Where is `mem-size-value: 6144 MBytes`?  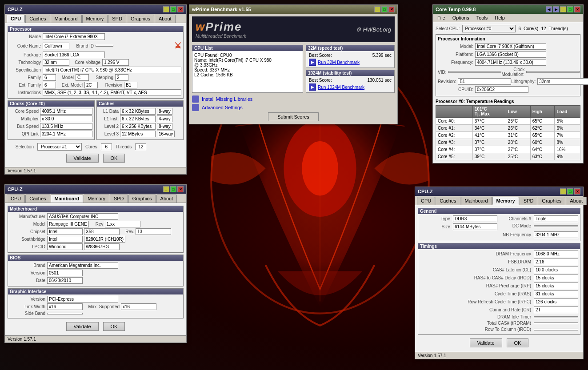 mem-size-value: 6144 MBytes is located at coordinates (475, 227).